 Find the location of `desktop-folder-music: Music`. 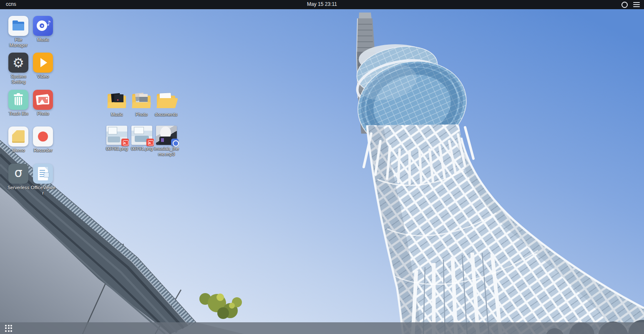

desktop-folder-music: Music is located at coordinates (117, 104).